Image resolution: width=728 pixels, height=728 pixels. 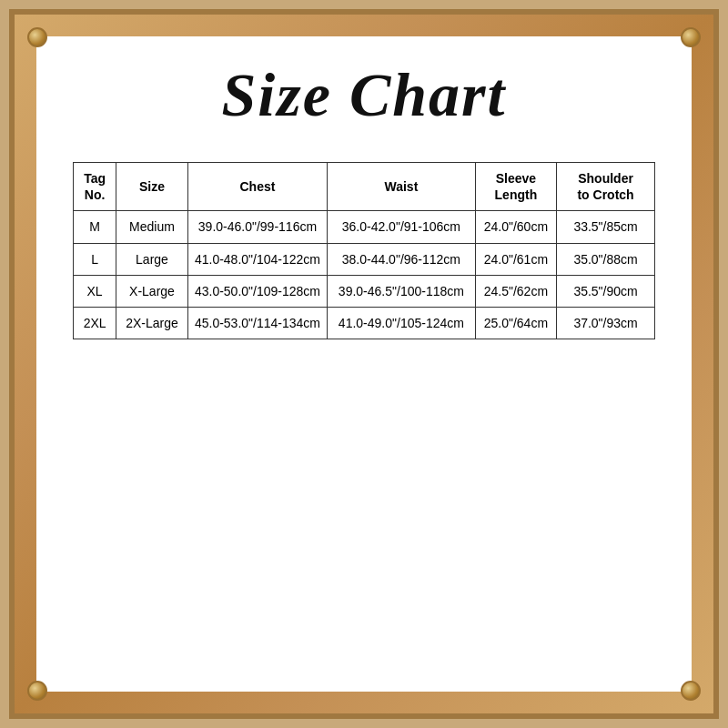 What do you see at coordinates (515, 228) in the screenshot?
I see `cell-sleeve: 24.0"/60cm` at bounding box center [515, 228].